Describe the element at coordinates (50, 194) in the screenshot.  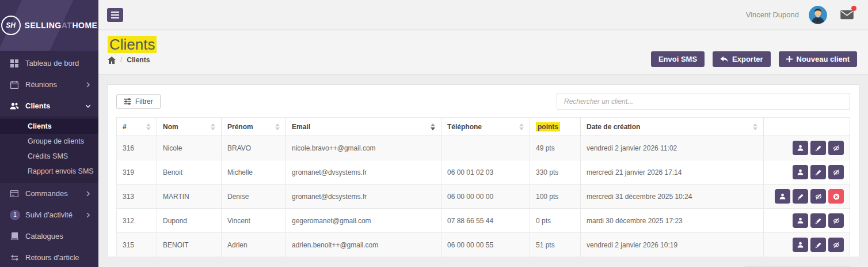
I see `sidebar-item-commandes: Commandes` at that location.